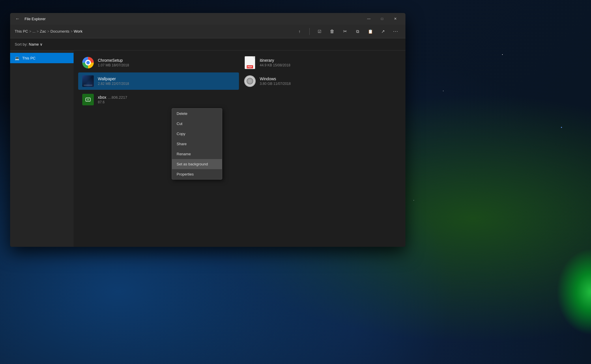 This screenshot has height=364, width=591. I want to click on chromesetup-info: ChromeSetup 1.07 MB 18/07/2018, so click(167, 63).